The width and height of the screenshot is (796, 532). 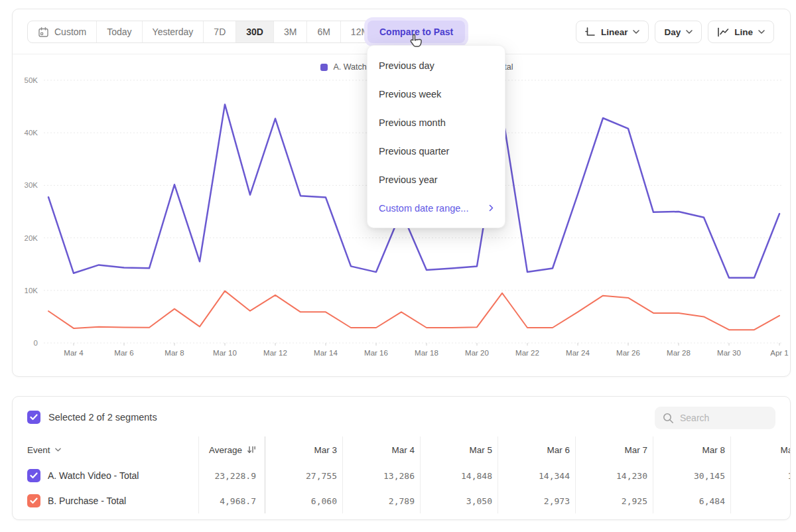 I want to click on svg-text: 10K, so click(x=32, y=291).